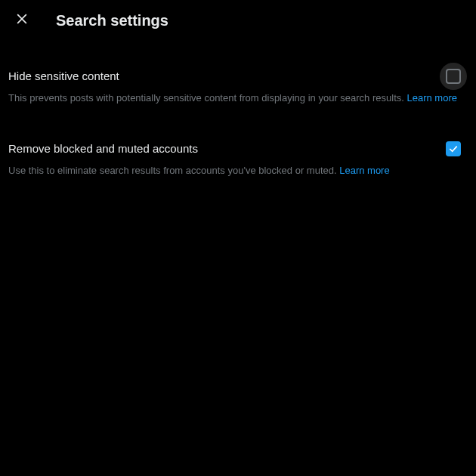 The image size is (476, 476). What do you see at coordinates (453, 149) in the screenshot?
I see `checkbox-checked-icon` at bounding box center [453, 149].